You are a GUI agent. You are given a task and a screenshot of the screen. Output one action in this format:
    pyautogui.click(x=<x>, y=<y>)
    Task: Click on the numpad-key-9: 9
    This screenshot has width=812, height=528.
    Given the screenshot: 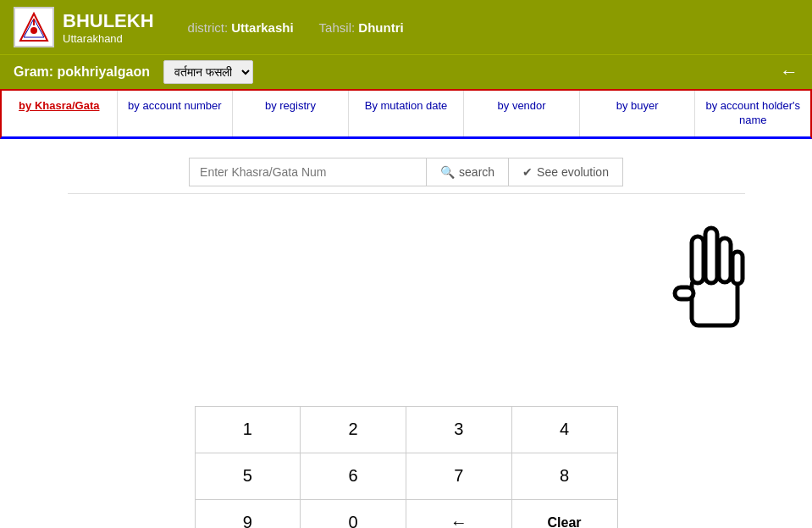 What is the action you would take?
    pyautogui.click(x=247, y=514)
    